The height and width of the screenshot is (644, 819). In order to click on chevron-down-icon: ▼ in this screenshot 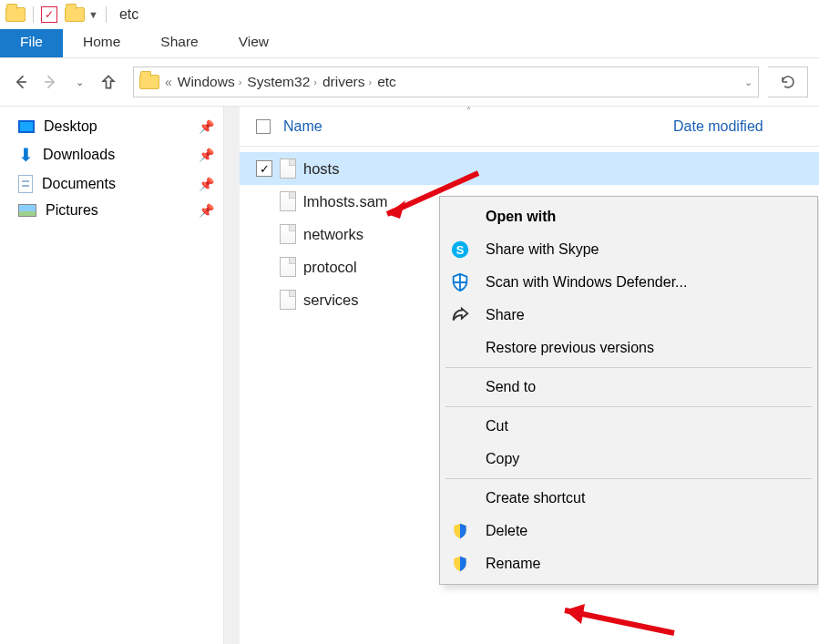, I will do `click(93, 15)`.